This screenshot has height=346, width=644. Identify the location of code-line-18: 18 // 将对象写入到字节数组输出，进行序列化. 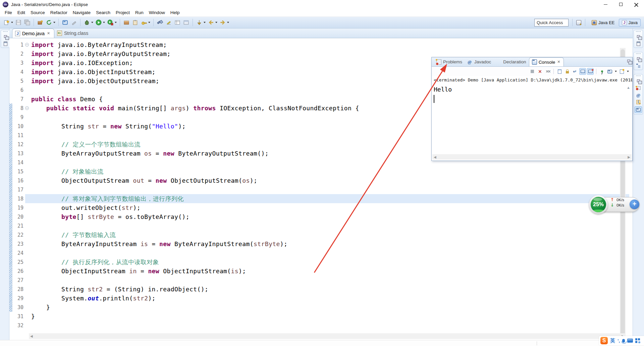
(321, 198).